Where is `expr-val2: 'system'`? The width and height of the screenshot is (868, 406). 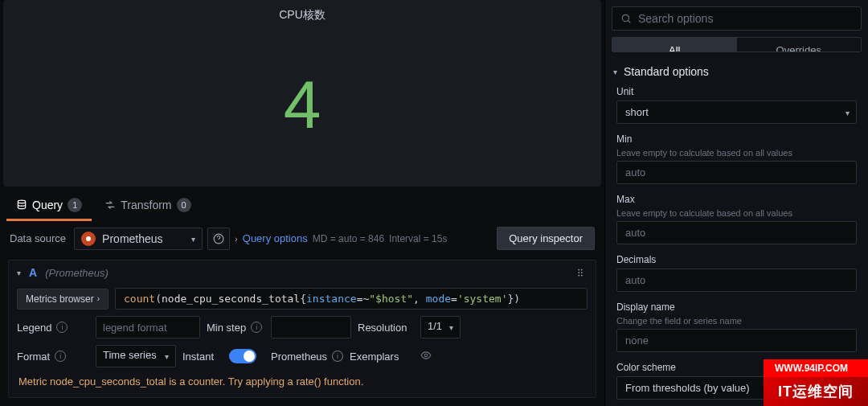
expr-val2: 'system' is located at coordinates (482, 299).